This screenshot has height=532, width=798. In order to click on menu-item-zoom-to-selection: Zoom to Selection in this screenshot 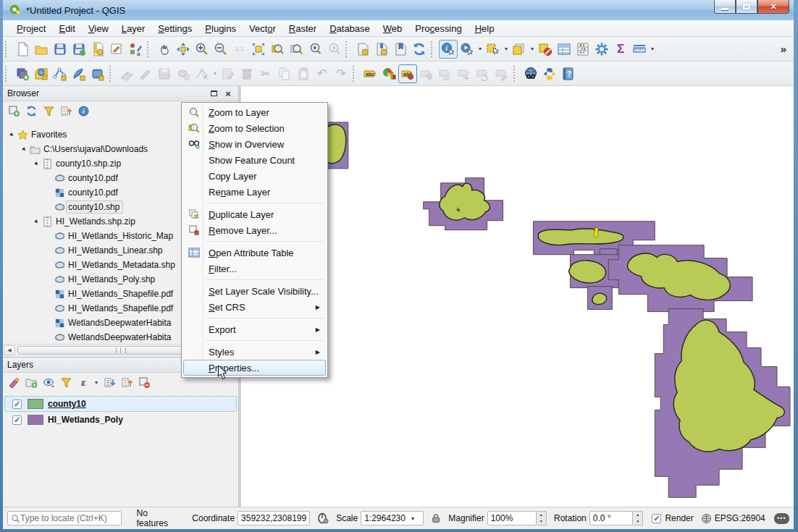, I will do `click(255, 128)`.